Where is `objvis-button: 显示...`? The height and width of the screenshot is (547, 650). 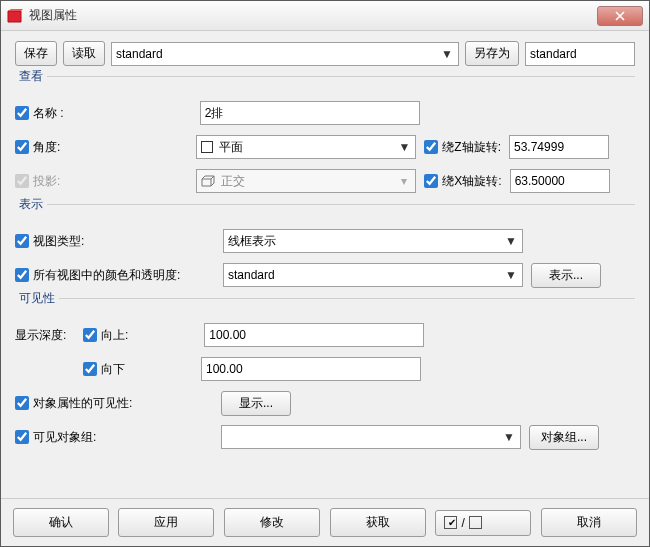
objvis-button: 显示... is located at coordinates (256, 404).